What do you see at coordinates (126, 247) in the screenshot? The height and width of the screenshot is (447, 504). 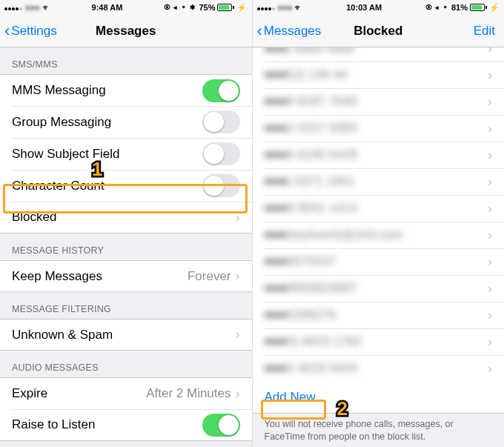 I see `section-header-history: MESSAGE HISTORY` at bounding box center [126, 247].